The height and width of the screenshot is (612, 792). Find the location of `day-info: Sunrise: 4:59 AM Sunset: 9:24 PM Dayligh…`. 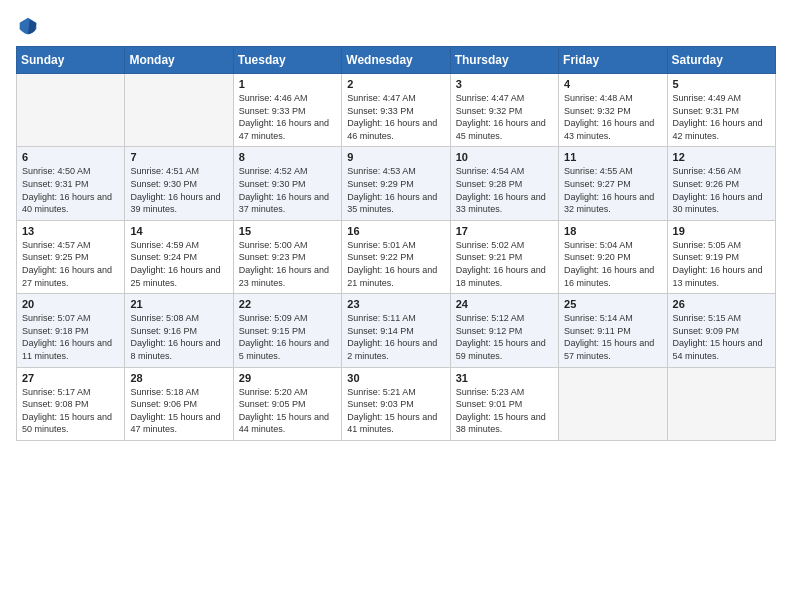

day-info: Sunrise: 4:59 AM Sunset: 9:24 PM Dayligh… is located at coordinates (178, 264).